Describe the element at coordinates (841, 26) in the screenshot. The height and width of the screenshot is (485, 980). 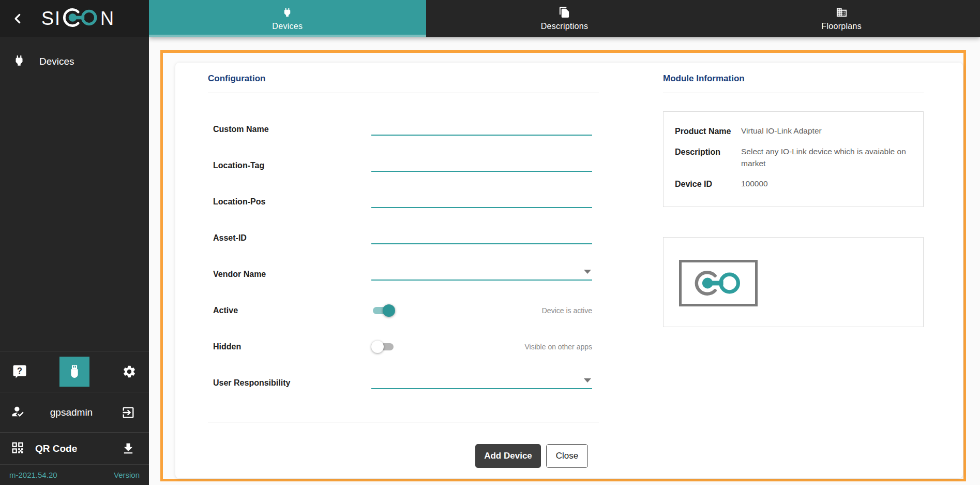
I see `tab-label: Floorplans` at that location.